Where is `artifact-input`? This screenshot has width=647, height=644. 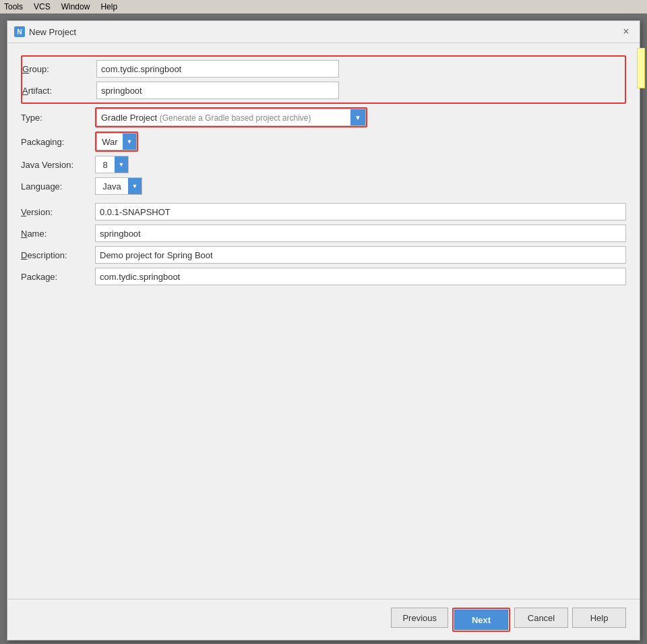
artifact-input is located at coordinates (218, 90).